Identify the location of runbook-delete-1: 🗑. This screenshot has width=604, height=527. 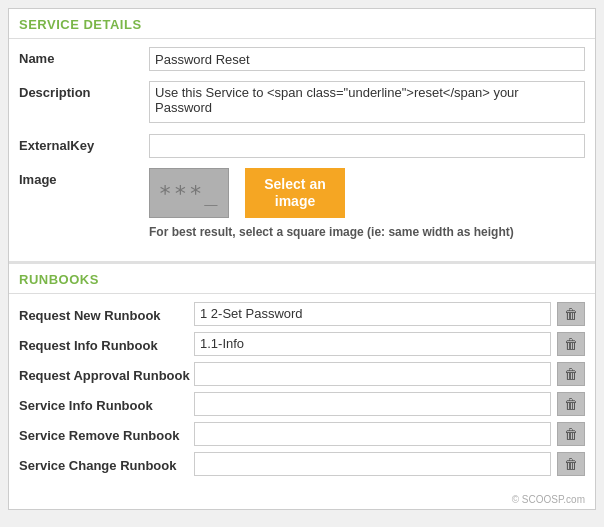
(571, 344).